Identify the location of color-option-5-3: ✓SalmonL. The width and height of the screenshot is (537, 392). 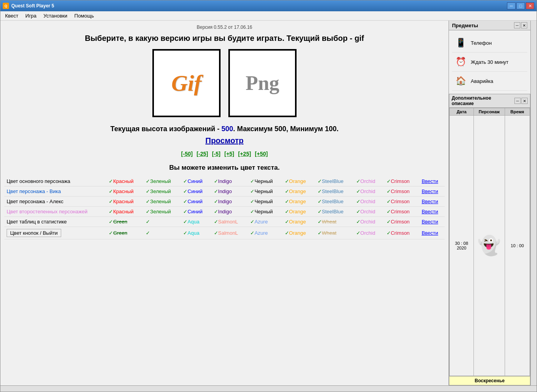
(230, 233).